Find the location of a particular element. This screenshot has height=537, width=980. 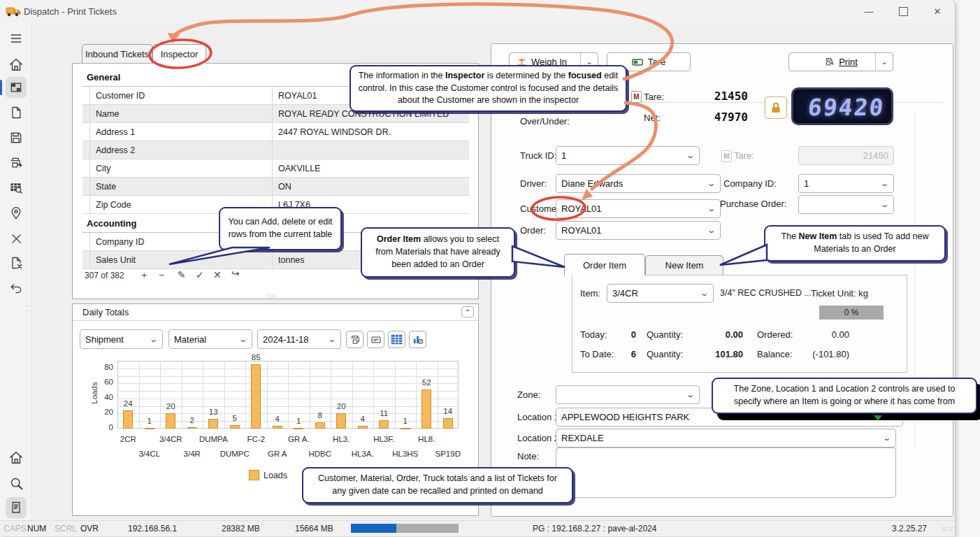

zone-select: ⌄ is located at coordinates (628, 394).